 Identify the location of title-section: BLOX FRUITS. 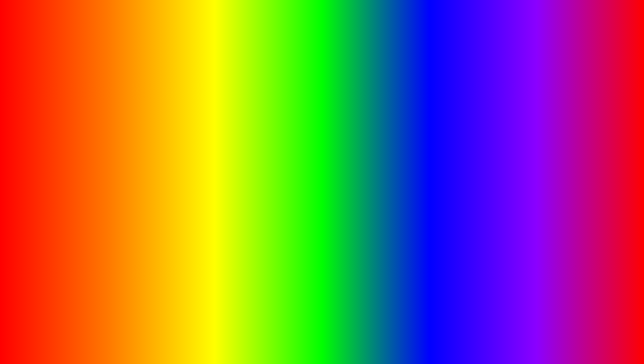
(322, 36).